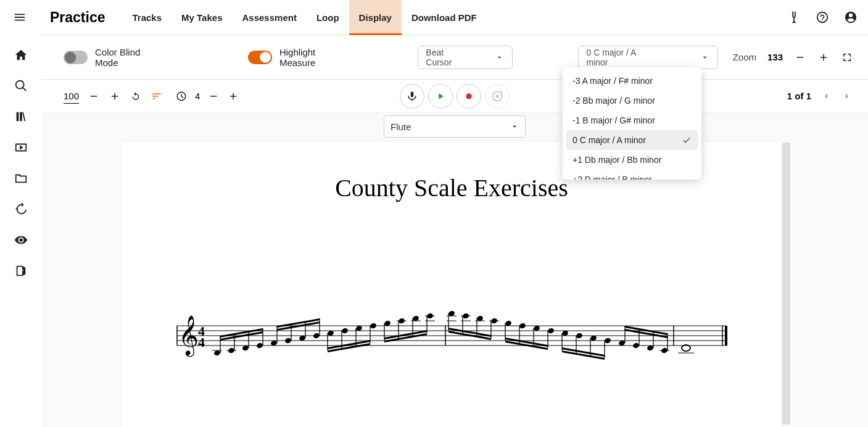 This screenshot has width=868, height=427. Describe the element at coordinates (800, 57) in the screenshot. I see `zoom-out-button` at that location.